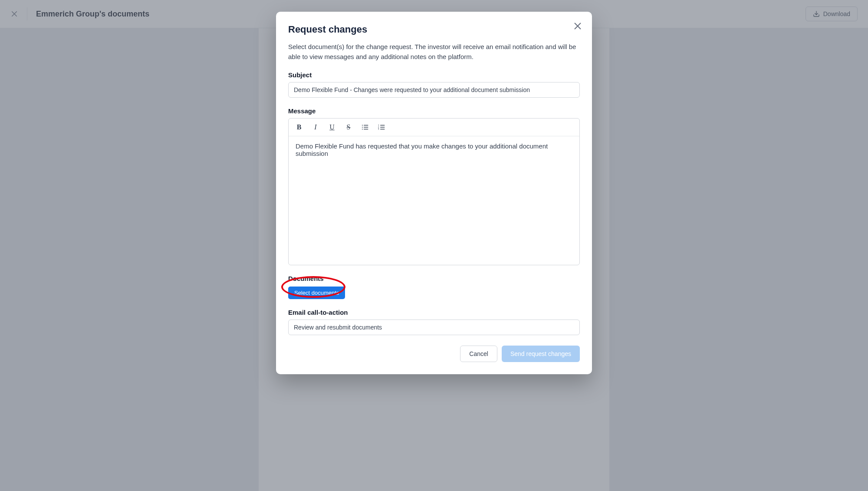 The width and height of the screenshot is (868, 491). What do you see at coordinates (434, 75) in the screenshot?
I see `subject-label: Subject` at bounding box center [434, 75].